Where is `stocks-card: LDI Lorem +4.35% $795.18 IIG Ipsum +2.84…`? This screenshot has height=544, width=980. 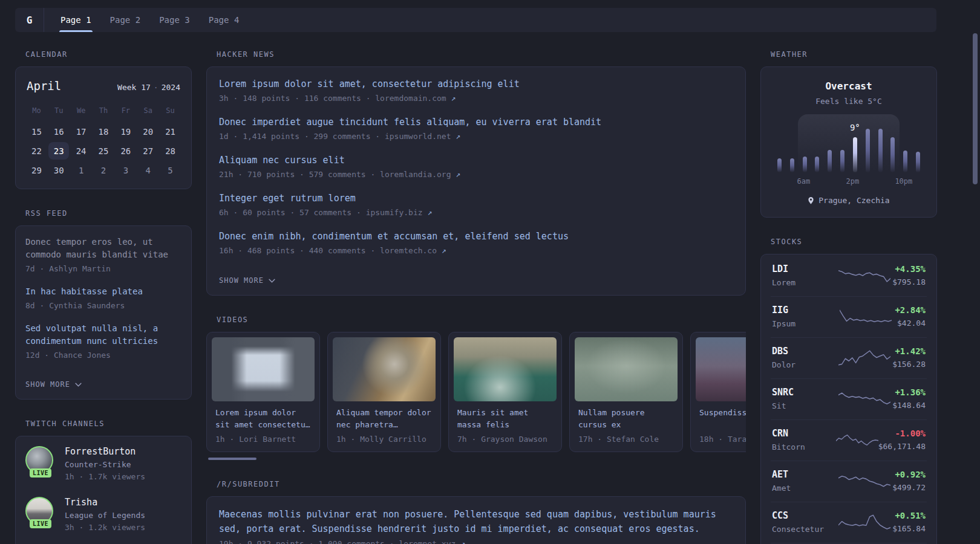 stocks-card: LDI Lorem +4.35% $795.18 IIG Ipsum +2.84… is located at coordinates (849, 399).